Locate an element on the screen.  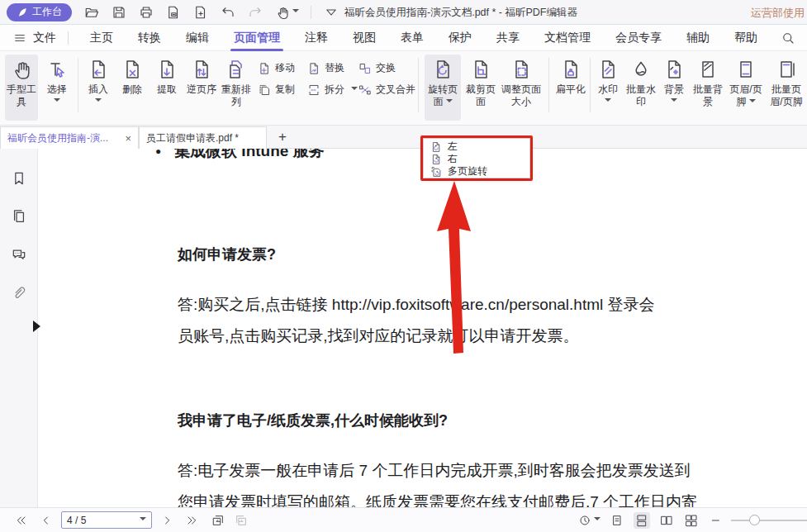
resize-pages-button: 调整页面大小 is located at coordinates (521, 88).